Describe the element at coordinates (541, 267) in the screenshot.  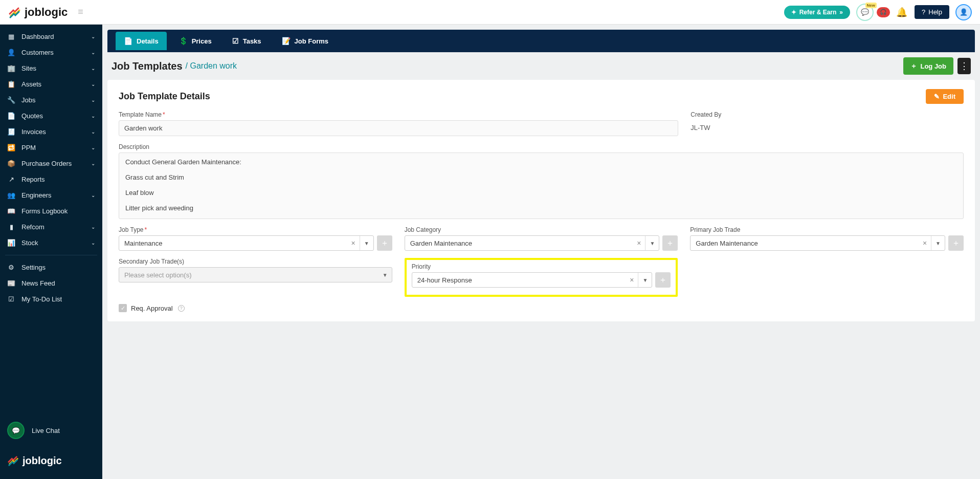
I see `priority-label: Priority` at that location.